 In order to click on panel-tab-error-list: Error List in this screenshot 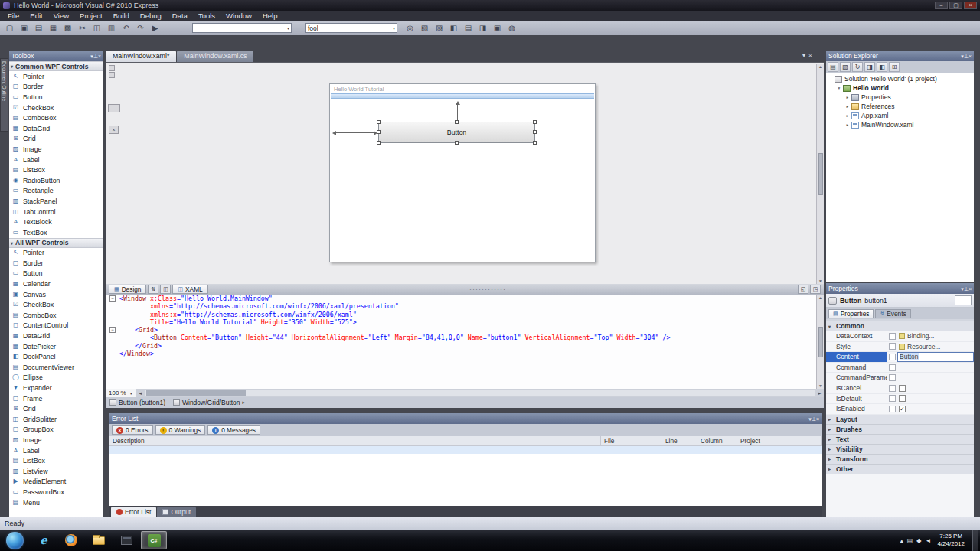, I will do `click(133, 512)`.